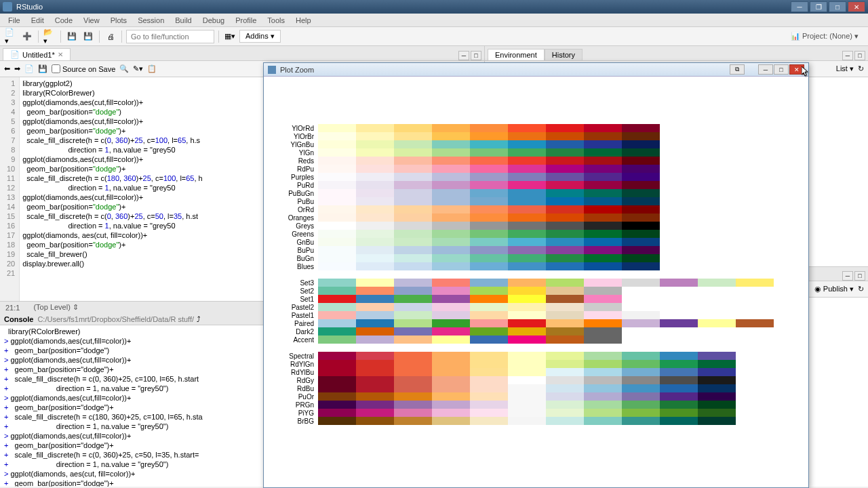  I want to click on plot-zoom-icon, so click(272, 70).